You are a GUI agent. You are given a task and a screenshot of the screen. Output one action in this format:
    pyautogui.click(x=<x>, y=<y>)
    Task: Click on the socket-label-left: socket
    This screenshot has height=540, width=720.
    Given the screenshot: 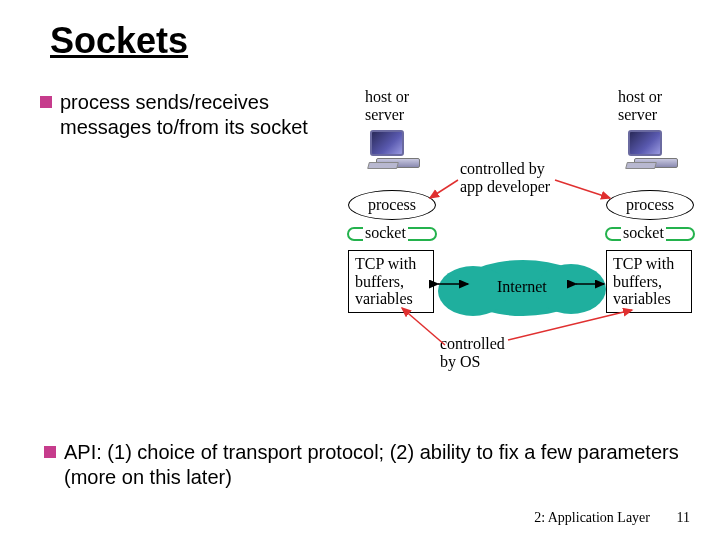 What is the action you would take?
    pyautogui.click(x=386, y=233)
    